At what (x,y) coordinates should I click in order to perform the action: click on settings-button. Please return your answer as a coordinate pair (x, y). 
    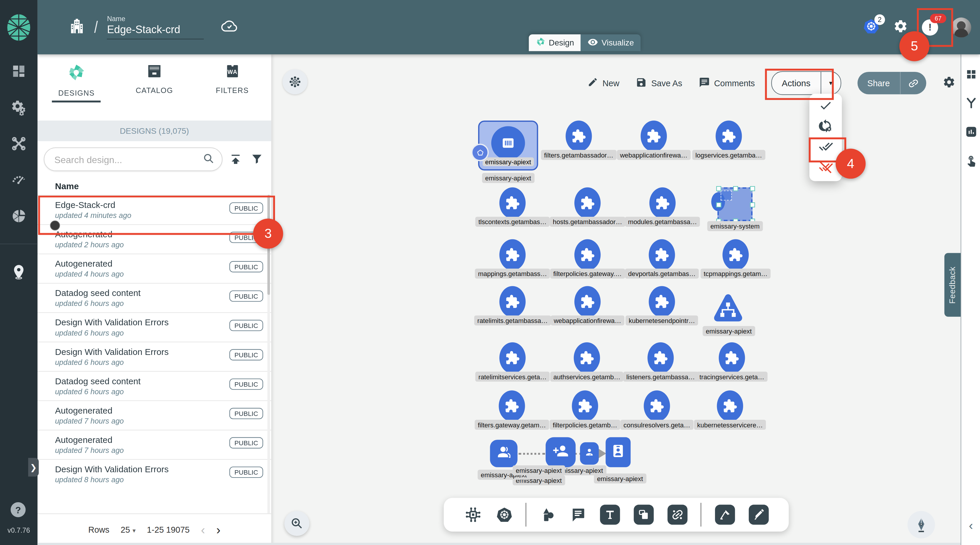
    Looking at the image, I should click on (901, 27).